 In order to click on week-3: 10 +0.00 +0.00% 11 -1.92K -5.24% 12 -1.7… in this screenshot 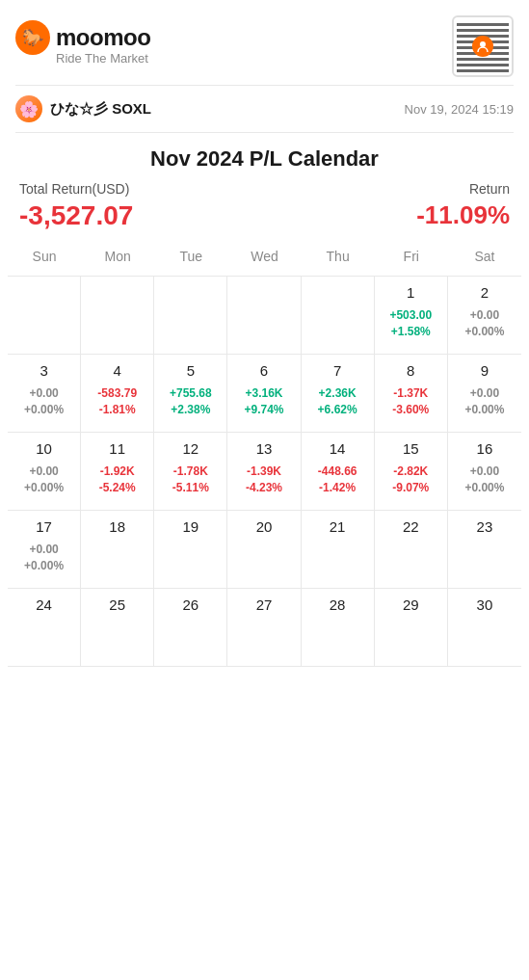, I will do `click(264, 470)`.